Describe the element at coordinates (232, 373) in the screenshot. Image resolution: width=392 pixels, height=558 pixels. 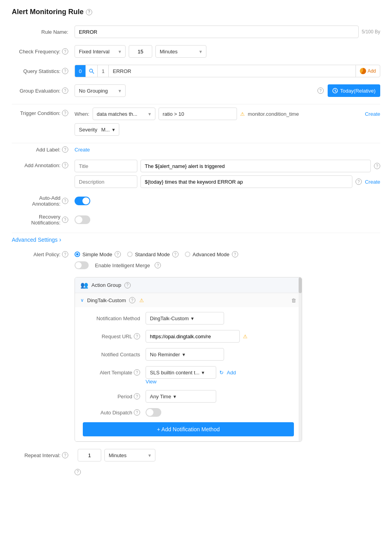
I see `template-add-link: Add` at that location.